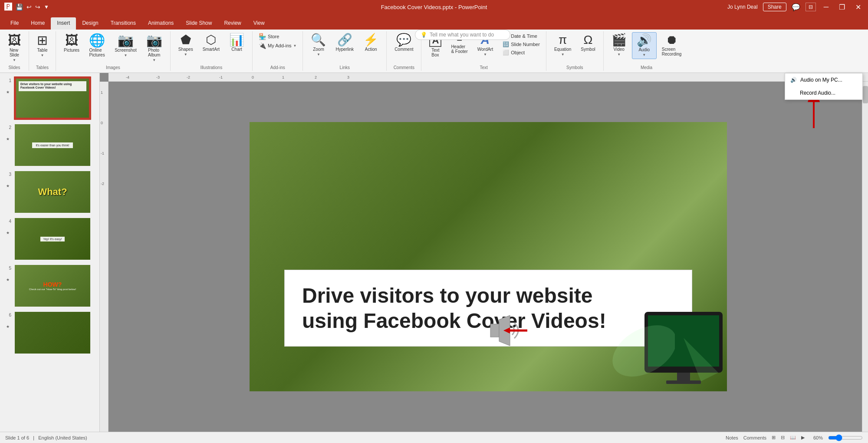 The image size is (868, 443). I want to click on comments-button: Comments, so click(755, 438).